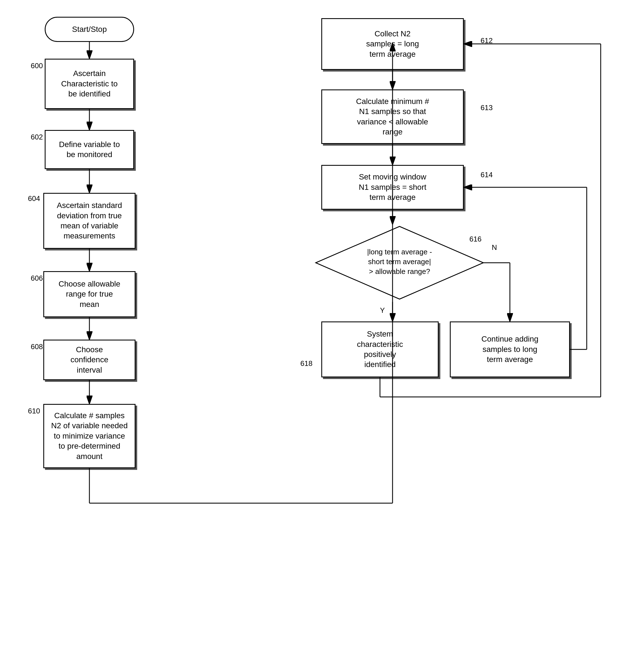 The width and height of the screenshot is (644, 665). I want to click on start-stop-node: Start/Stop, so click(90, 29).